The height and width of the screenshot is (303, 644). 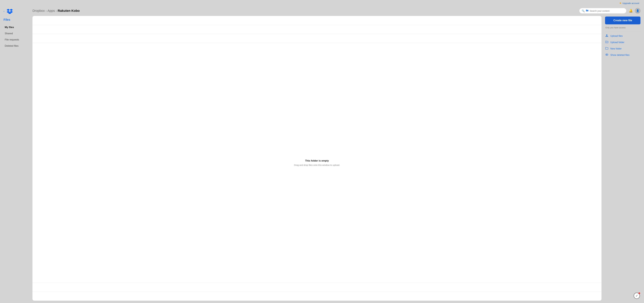 What do you see at coordinates (634, 11) in the screenshot?
I see `header-icons: 🔔 👤` at bounding box center [634, 11].